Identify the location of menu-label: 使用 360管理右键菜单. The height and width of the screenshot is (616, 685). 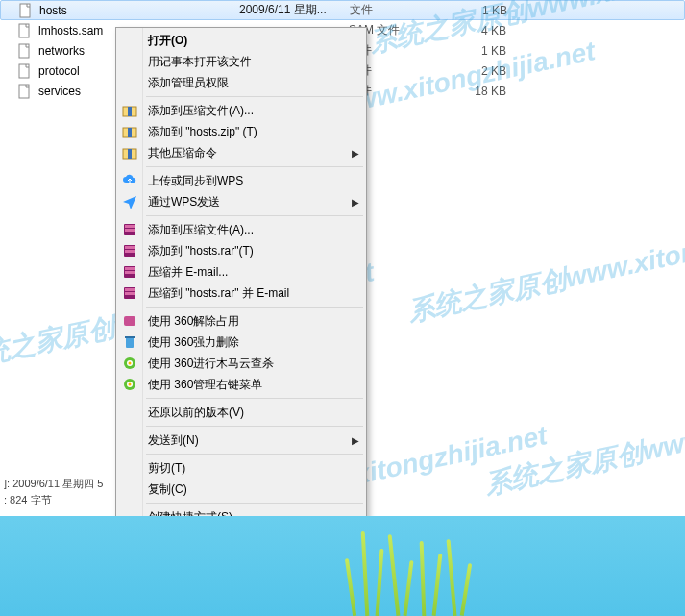
(206, 384).